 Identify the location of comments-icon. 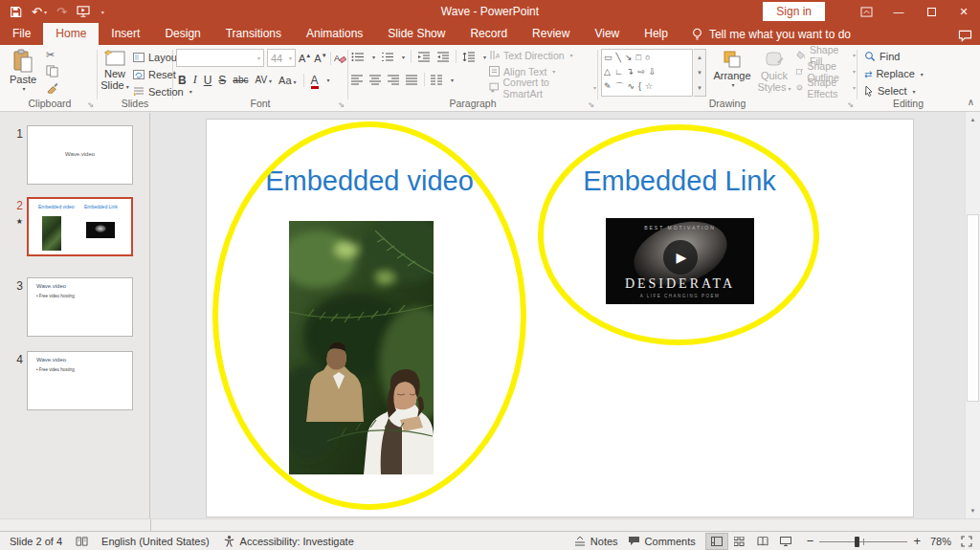
(634, 541).